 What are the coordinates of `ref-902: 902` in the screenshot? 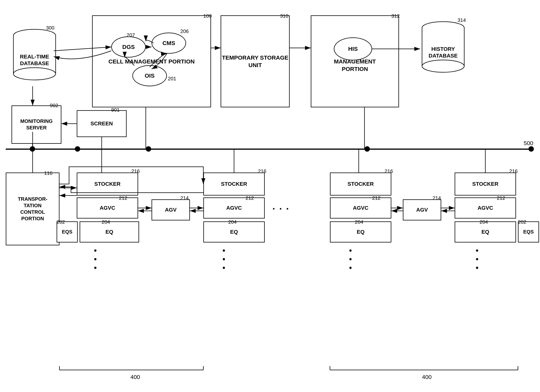 It's located at (54, 106).